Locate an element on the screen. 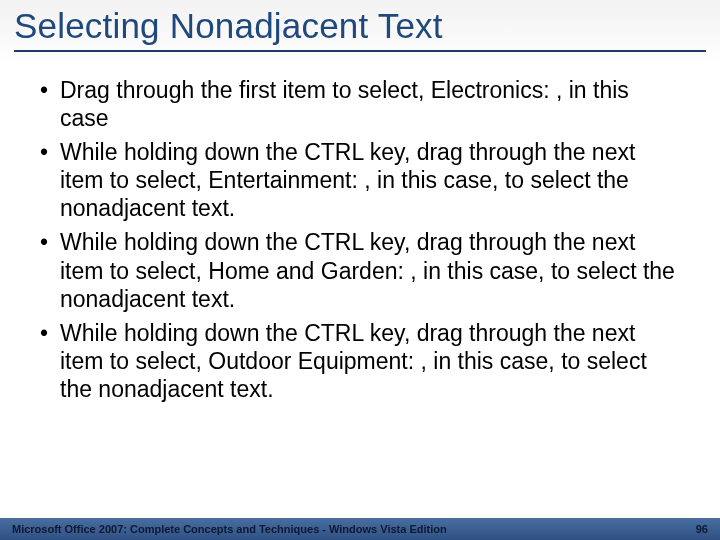 The image size is (720, 540). footer-text: Microsoft Office 2007: Complete Concepts… is located at coordinates (335, 529).